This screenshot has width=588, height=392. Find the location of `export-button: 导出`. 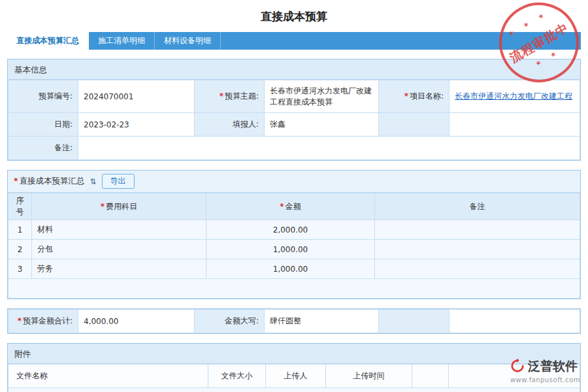

export-button: 导出 is located at coordinates (118, 182).